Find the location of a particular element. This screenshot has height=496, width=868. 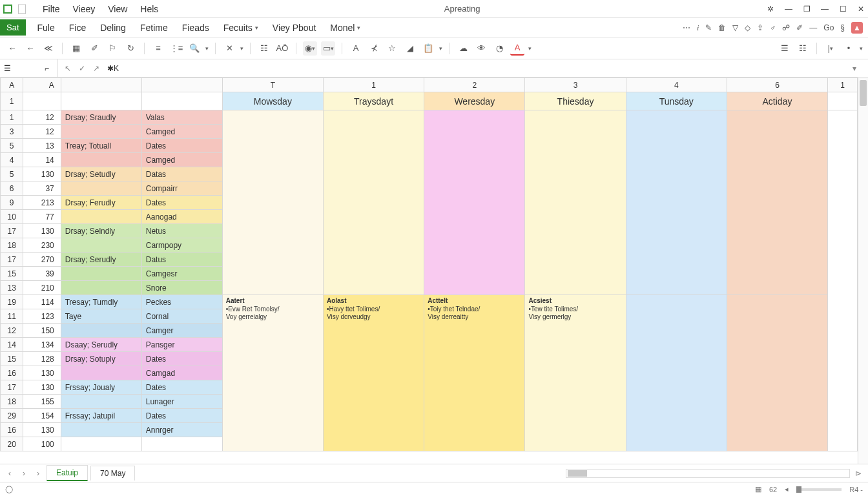

cell: 154 is located at coordinates (42, 416).